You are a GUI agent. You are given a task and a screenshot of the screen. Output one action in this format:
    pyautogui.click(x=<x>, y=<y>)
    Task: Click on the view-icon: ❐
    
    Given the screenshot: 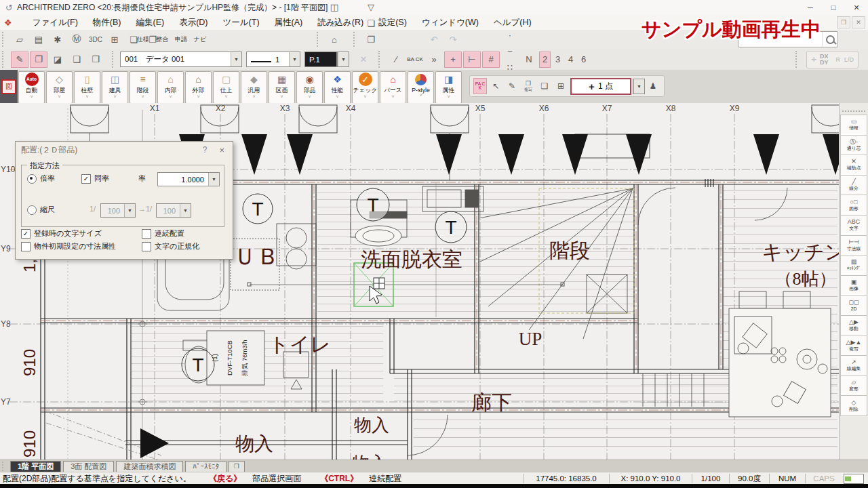 What is the action you would take?
    pyautogui.click(x=371, y=39)
    